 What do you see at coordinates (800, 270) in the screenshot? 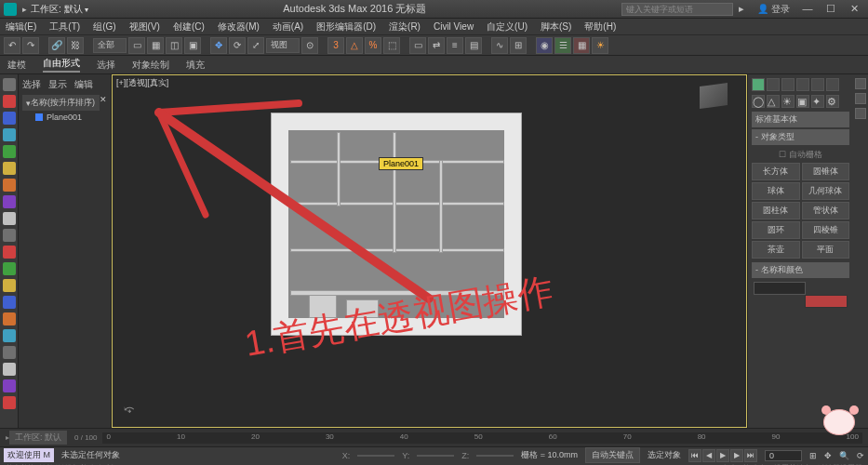
I see `name-color-rollout: - 名称和颜色` at bounding box center [800, 270].